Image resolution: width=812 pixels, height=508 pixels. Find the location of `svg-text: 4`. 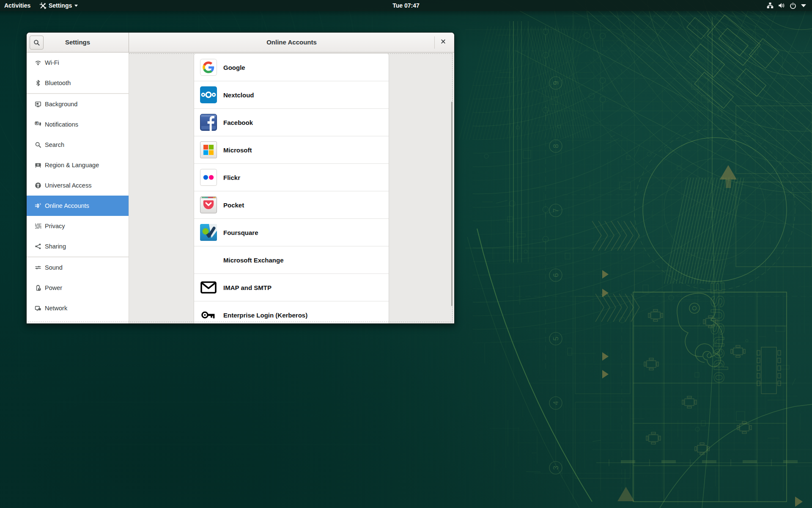

svg-text: 4 is located at coordinates (556, 403).